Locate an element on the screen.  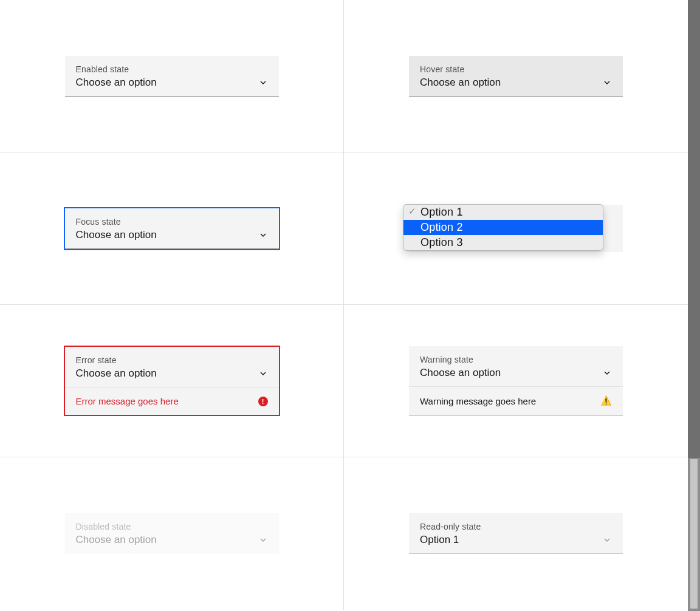
dropdown-label: Hover state is located at coordinates (516, 69).